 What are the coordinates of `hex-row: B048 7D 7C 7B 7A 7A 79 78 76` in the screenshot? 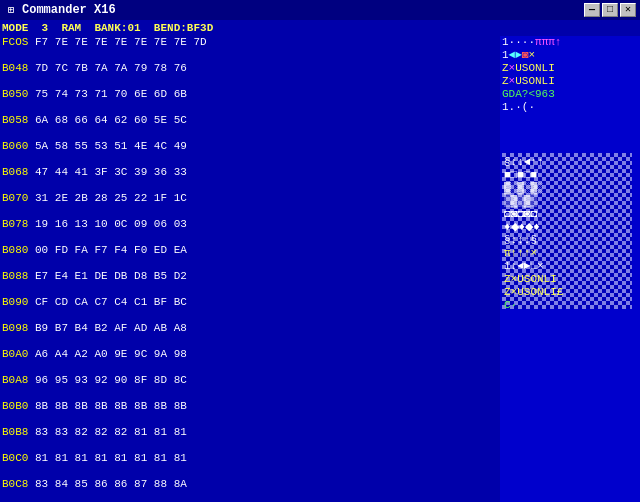 It's located at (250, 68).